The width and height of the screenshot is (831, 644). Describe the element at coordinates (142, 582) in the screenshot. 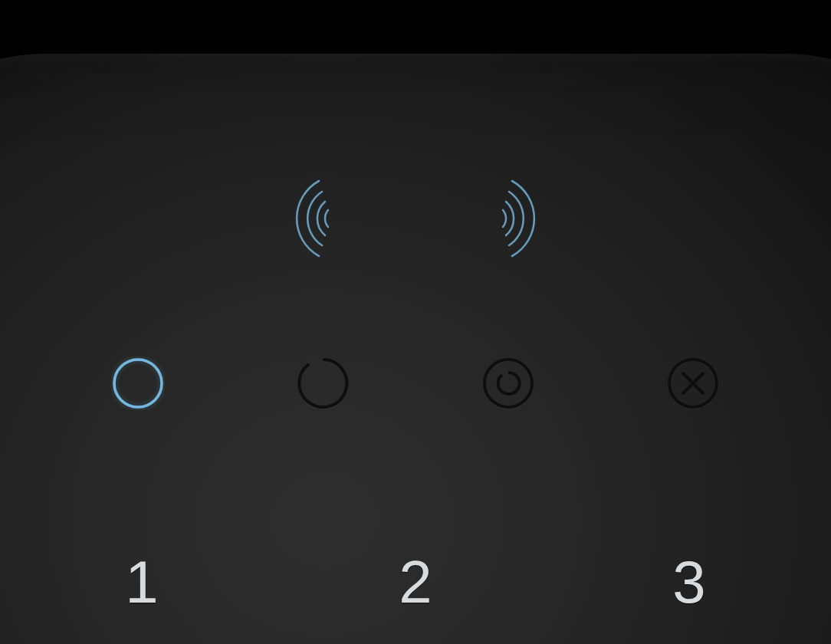

I see `keypad-key-1: 1` at that location.